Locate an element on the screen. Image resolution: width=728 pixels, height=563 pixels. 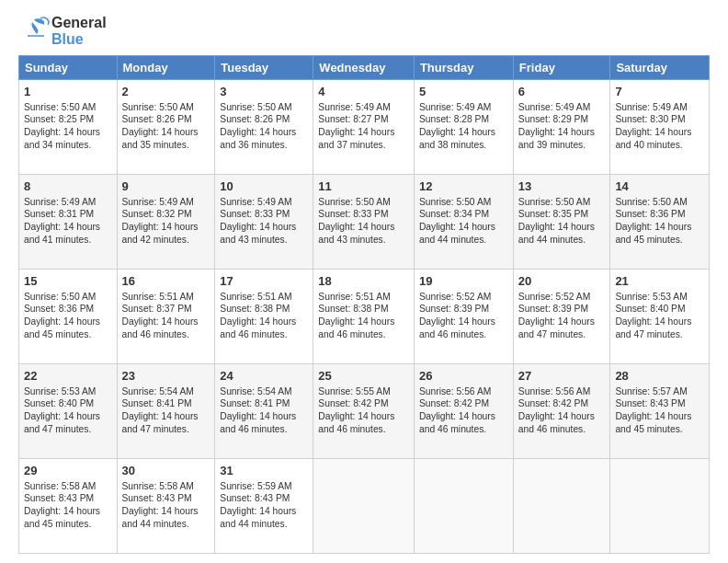
table-row: 3Sunrise: 5:50 AMSunset: 8:26 PMDaylight… is located at coordinates (265, 127).